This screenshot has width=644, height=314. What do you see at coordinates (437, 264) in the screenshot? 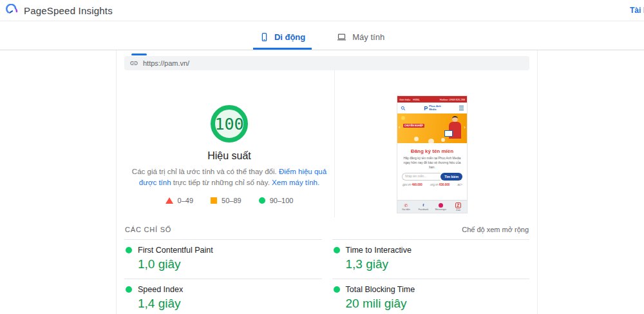
I see `metric-value: 1,3 giây` at bounding box center [437, 264].